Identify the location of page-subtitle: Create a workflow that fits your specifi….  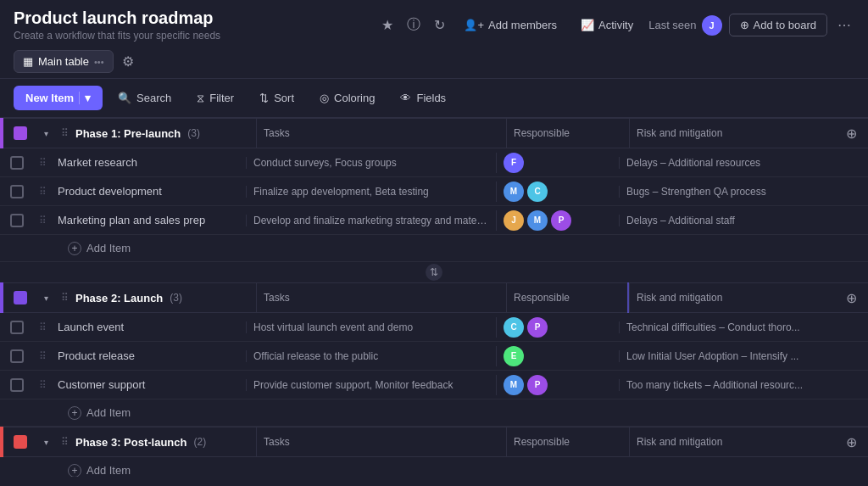
(196, 36).